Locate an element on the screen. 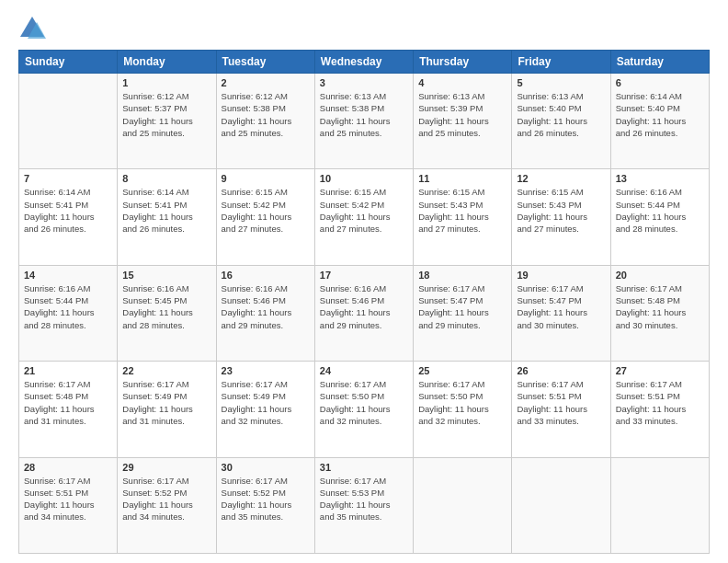 The image size is (728, 563). calendar-cell: 6Sunrise: 6:14 AM Sunset: 5:40 PM Daylig… is located at coordinates (660, 121).